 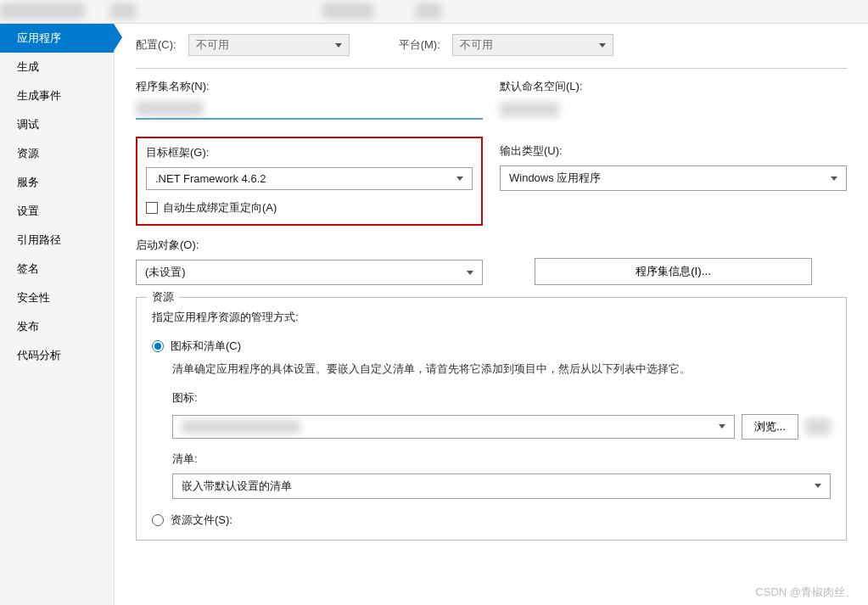 What do you see at coordinates (57, 327) in the screenshot?
I see `sidebar-item-publish: 发布` at bounding box center [57, 327].